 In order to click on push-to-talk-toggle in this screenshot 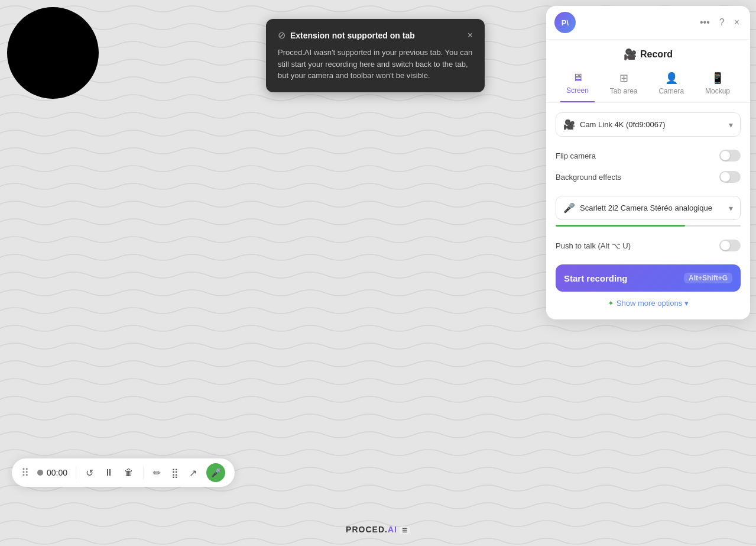, I will do `click(730, 245)`.